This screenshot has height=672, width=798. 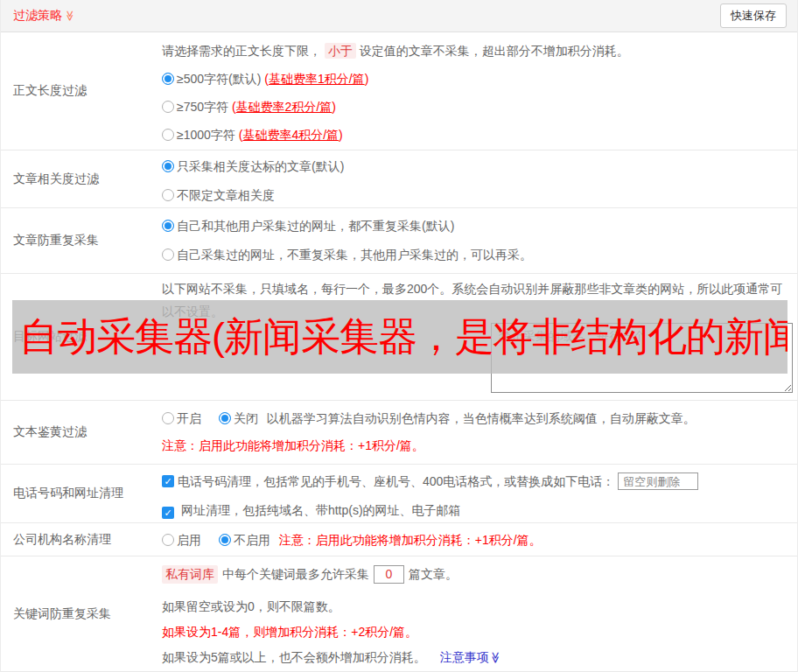 I want to click on row-relevance-filter: 文章相关度过滤 只采集相关度达标的文章(默认) 不限定文章相关度, so click(x=399, y=179).